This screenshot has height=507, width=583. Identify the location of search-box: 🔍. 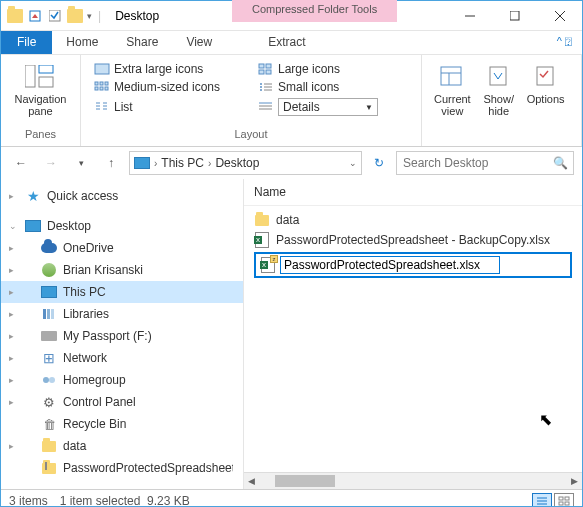
(485, 163).